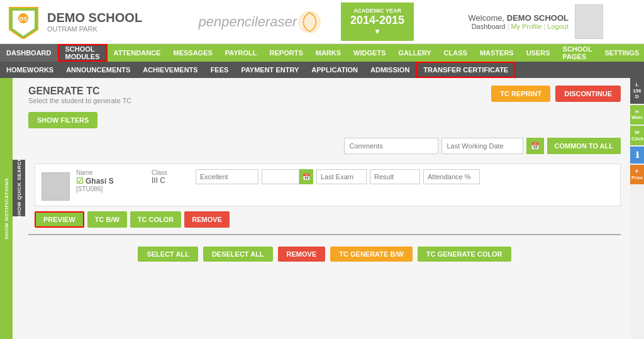 The height and width of the screenshot is (339, 644). What do you see at coordinates (390, 70) in the screenshot?
I see `nav-item-admission: ADMISSION` at bounding box center [390, 70].